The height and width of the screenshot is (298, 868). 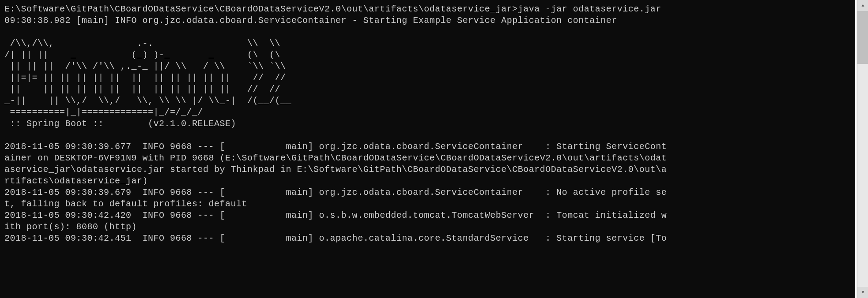 What do you see at coordinates (863, 37) in the screenshot?
I see `scroll-thumb` at bounding box center [863, 37].